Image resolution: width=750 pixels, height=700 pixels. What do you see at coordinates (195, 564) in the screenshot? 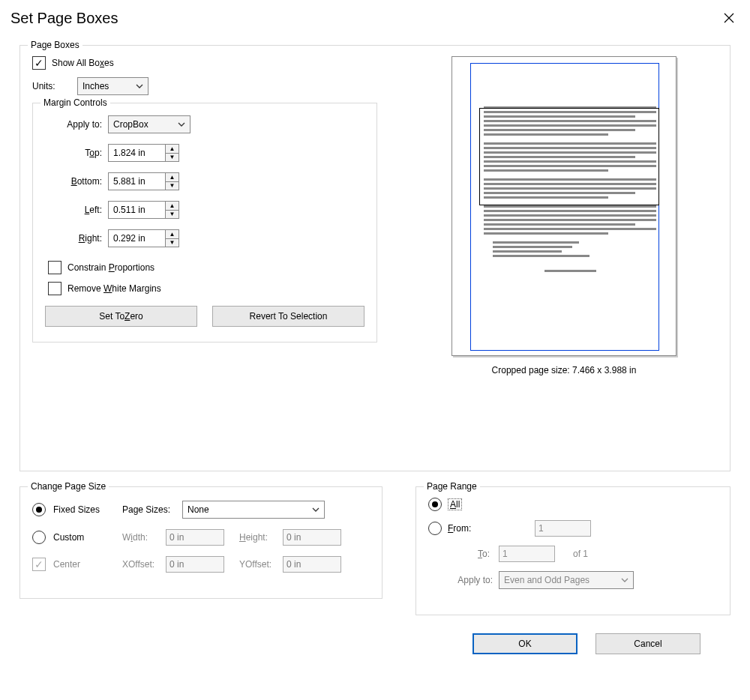
I see `xoffset-input: 0 in` at bounding box center [195, 564].